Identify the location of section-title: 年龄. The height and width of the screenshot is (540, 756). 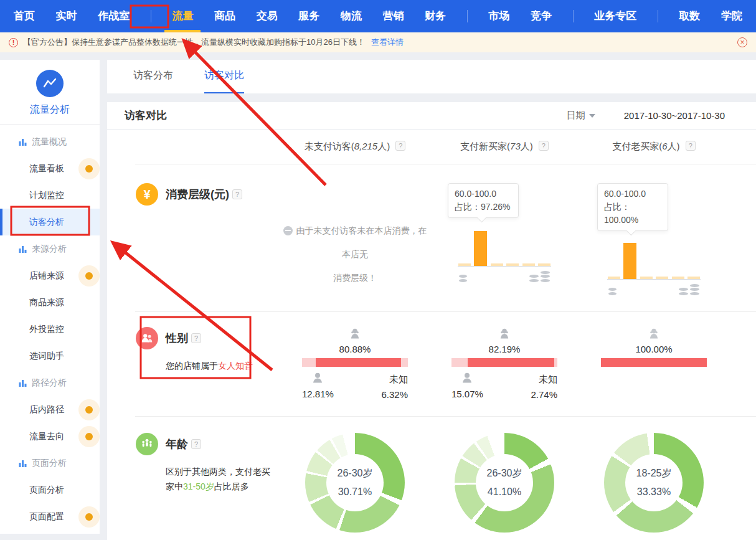
(177, 444).